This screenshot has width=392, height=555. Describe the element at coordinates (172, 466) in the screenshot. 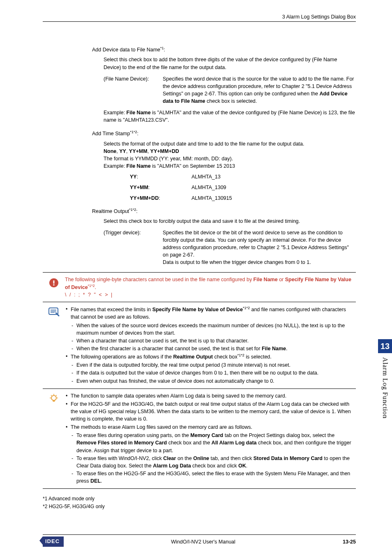

I see `t: Alarm Log Data` at that location.